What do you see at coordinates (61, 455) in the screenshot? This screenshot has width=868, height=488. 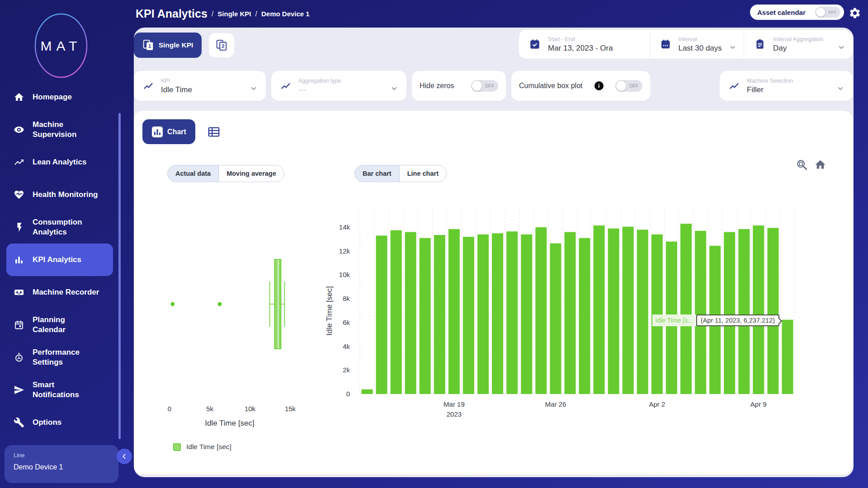 I see `device-line-label: Line` at bounding box center [61, 455].